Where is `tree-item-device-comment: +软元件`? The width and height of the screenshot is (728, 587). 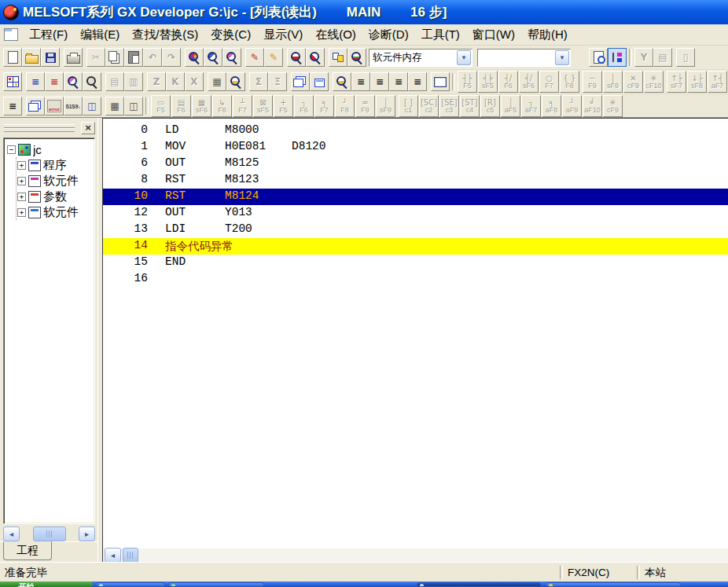 tree-item-device-comment: +软元件 is located at coordinates (55, 181).